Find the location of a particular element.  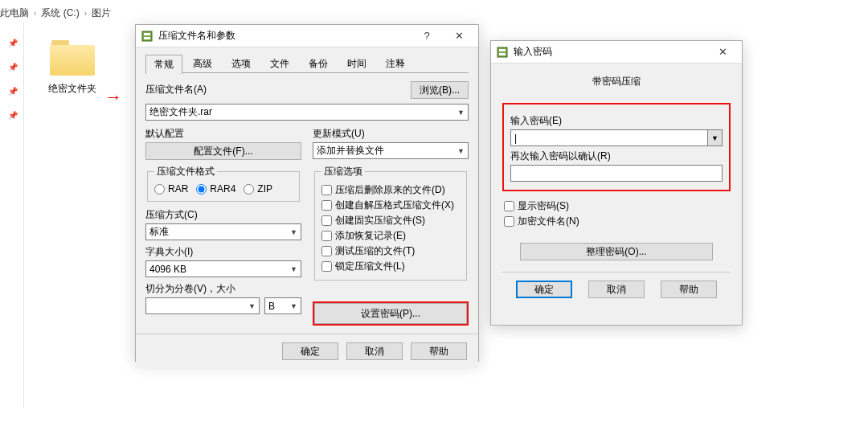

update-mode-value: 添加并替换文件 is located at coordinates (350, 151).